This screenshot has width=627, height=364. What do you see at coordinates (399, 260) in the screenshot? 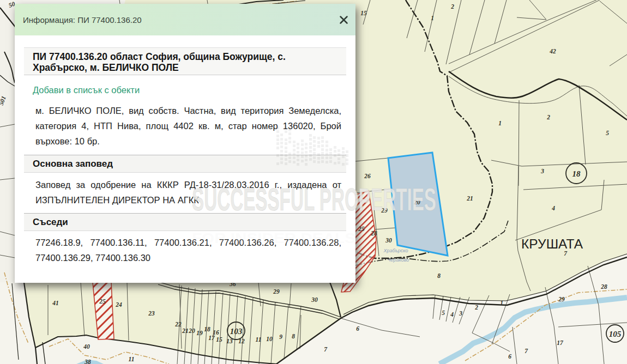
I see `svg-text: чераково` at bounding box center [399, 260].